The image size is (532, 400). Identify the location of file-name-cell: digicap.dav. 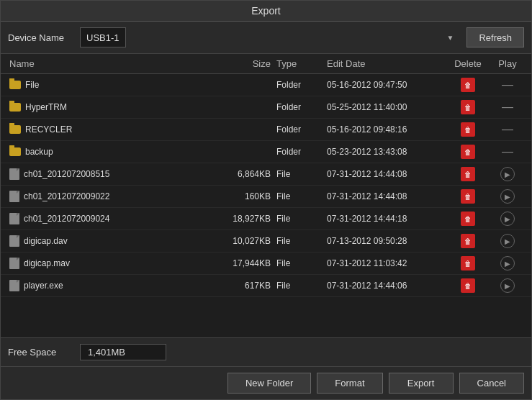
(108, 241).